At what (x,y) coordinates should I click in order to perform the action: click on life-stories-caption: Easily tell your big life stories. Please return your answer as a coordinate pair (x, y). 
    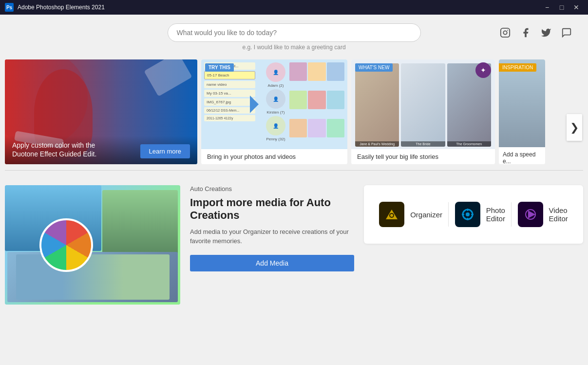
    Looking at the image, I should click on (423, 157).